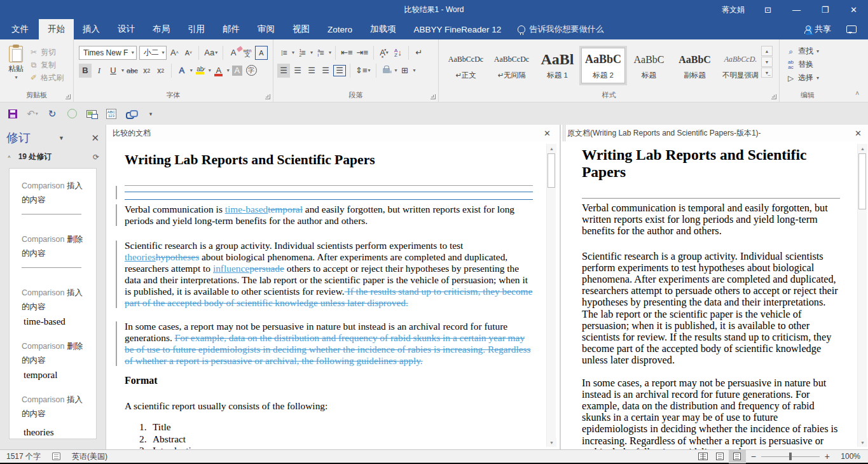 This screenshot has width=868, height=464. Describe the element at coordinates (182, 71) in the screenshot. I see `text-effects-button: A` at that location.